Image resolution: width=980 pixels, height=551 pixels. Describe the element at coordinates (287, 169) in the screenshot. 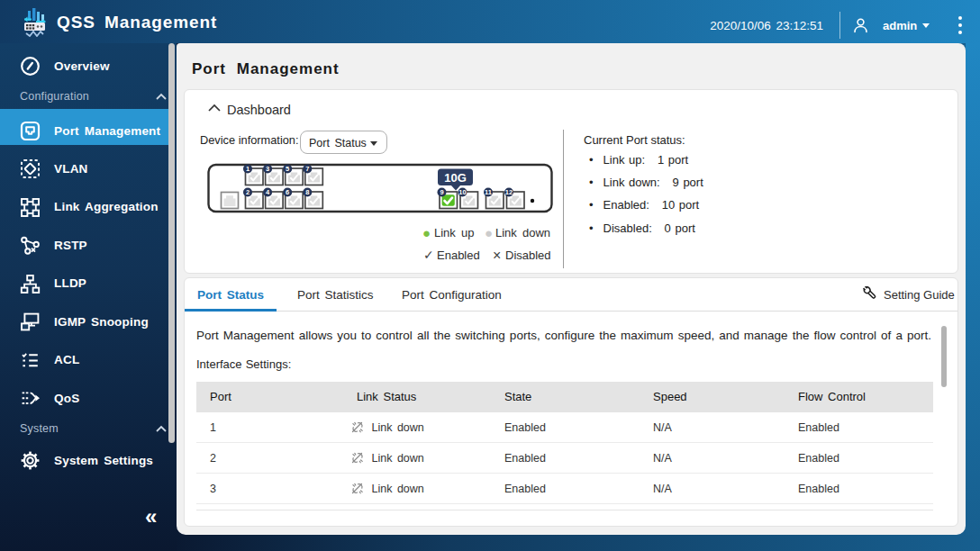

I see `svg-text: 5` at that location.